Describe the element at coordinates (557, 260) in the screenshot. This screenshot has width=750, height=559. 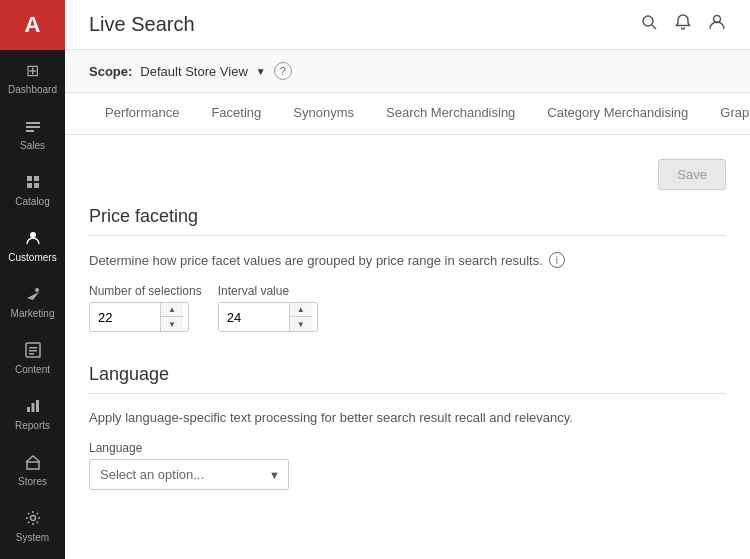
I see `price-faceting-info-icon: i` at that location.